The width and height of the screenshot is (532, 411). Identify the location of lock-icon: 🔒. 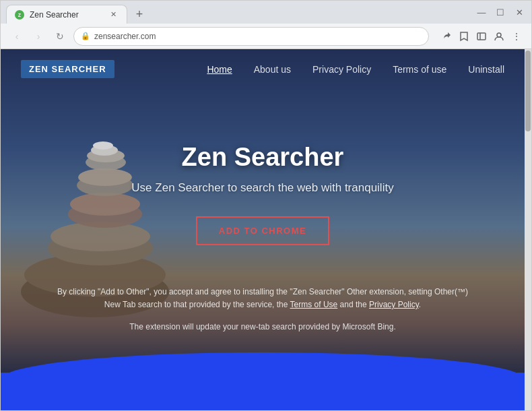
(86, 36).